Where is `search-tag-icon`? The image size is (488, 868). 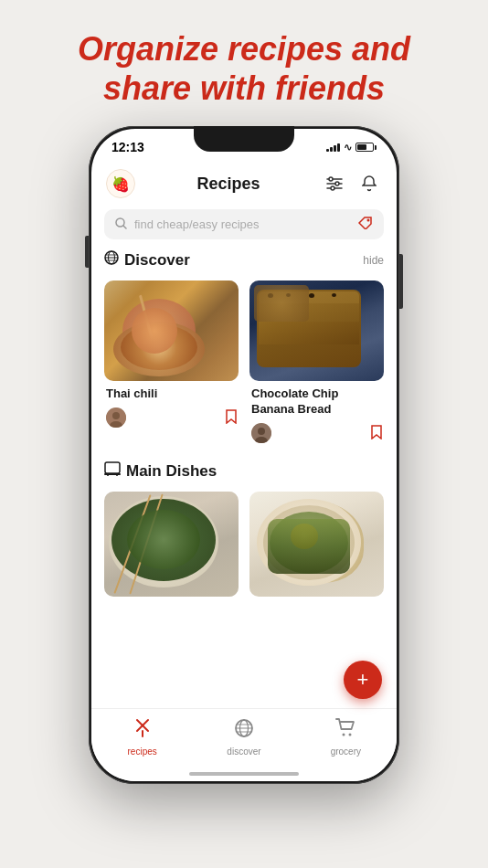 search-tag-icon is located at coordinates (366, 225).